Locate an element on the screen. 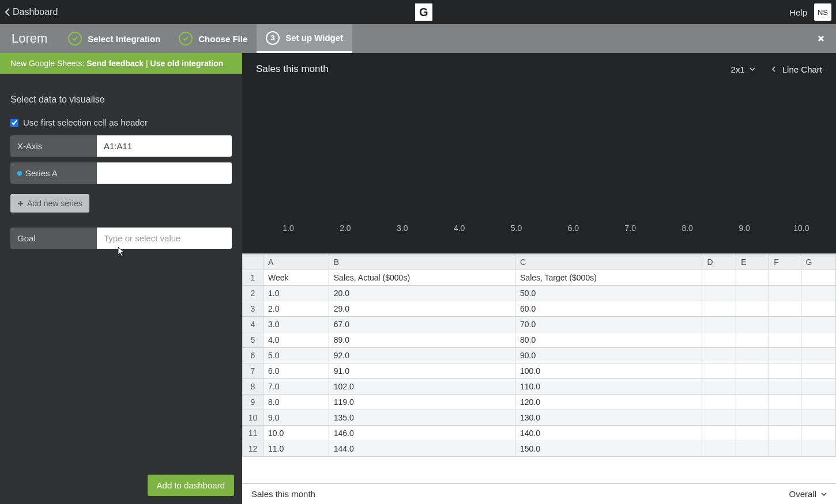 The height and width of the screenshot is (504, 836). cell: 102.0 is located at coordinates (422, 387).